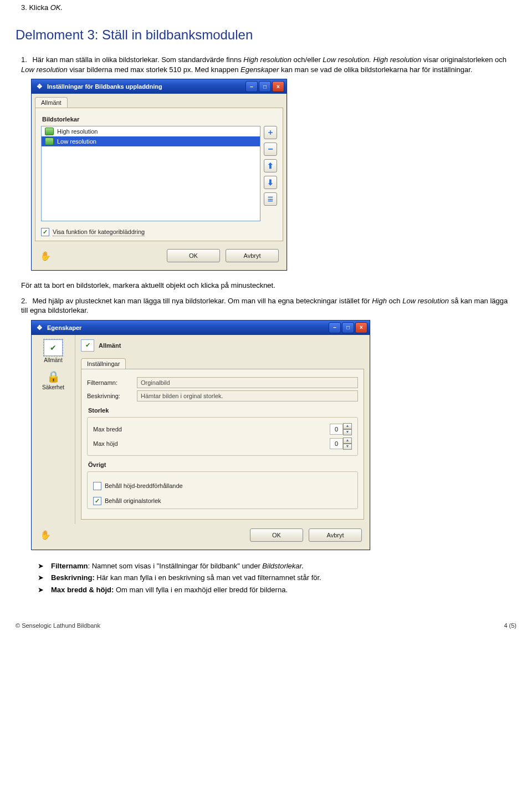  I want to click on para1-t1: Här kan man ställa in olika bildstorleka…, so click(137, 60).